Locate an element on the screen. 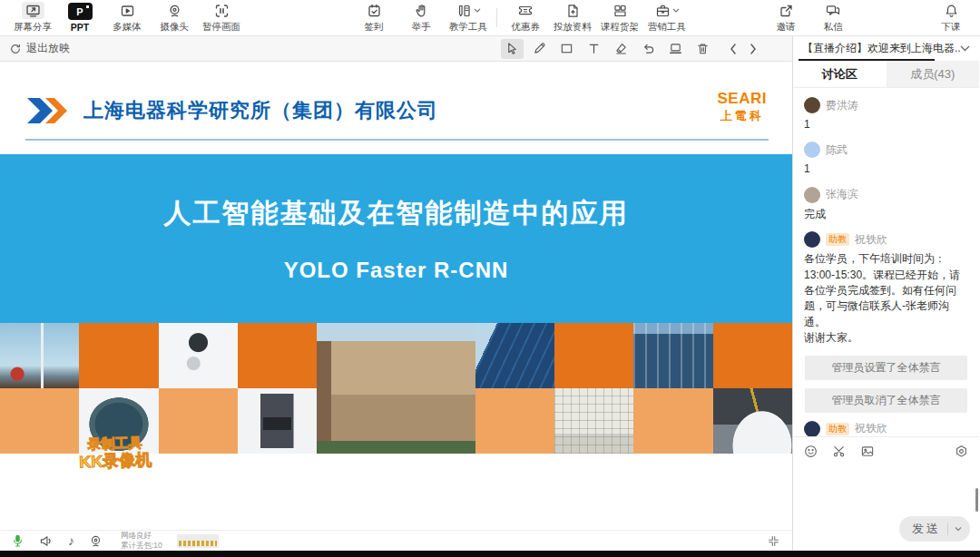 This screenshot has height=557, width=980. raise-hand-button: 举手 is located at coordinates (421, 18).